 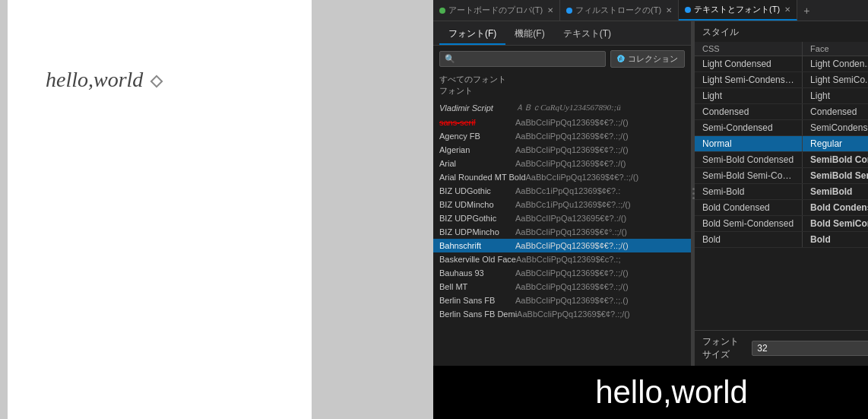 I want to click on sub-tabs: フォント(F) 機能(F) テキスト(T), so click(x=562, y=33).